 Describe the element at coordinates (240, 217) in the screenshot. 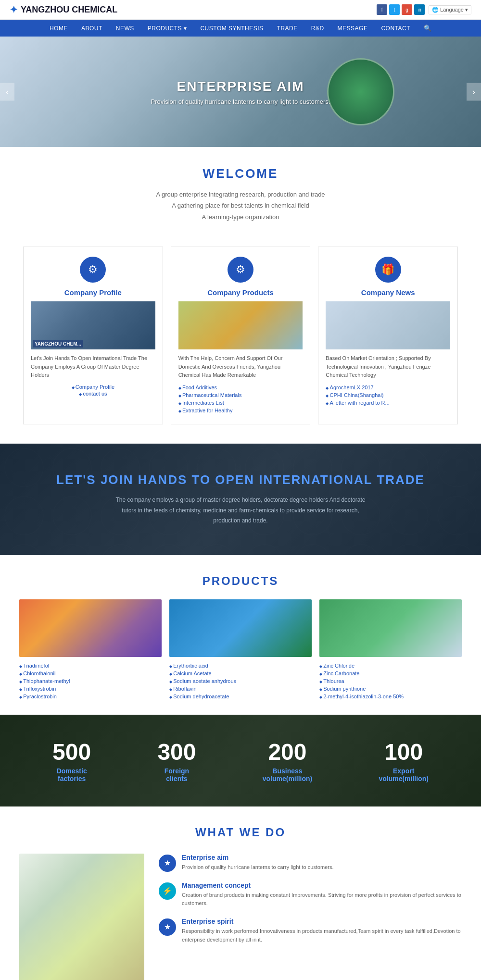

I see `welcome-line-3: A learning-type organization` at that location.